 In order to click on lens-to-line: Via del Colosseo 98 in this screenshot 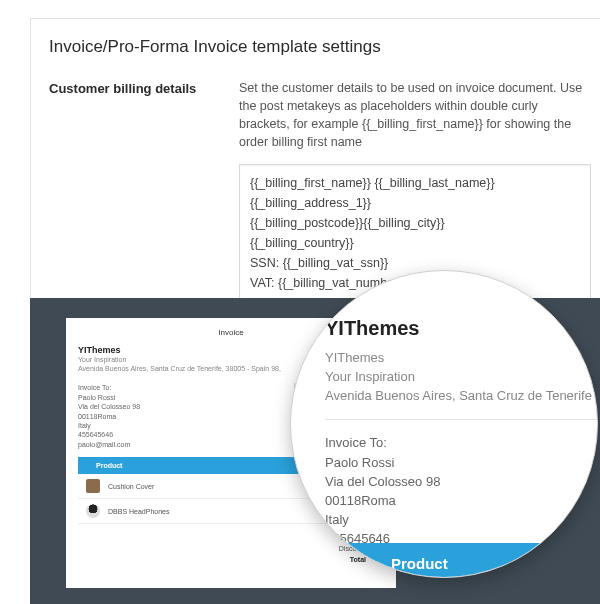, I will do `click(462, 482)`.